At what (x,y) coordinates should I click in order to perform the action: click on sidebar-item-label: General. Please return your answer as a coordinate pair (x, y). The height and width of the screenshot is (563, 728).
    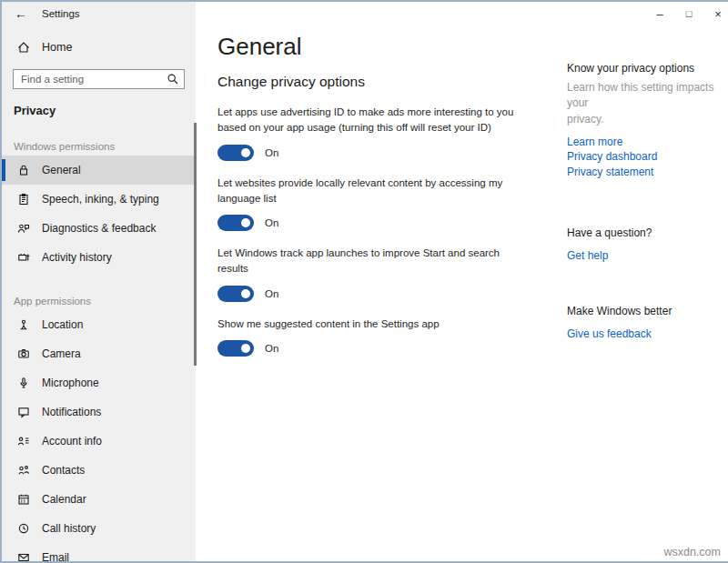
    Looking at the image, I should click on (62, 170).